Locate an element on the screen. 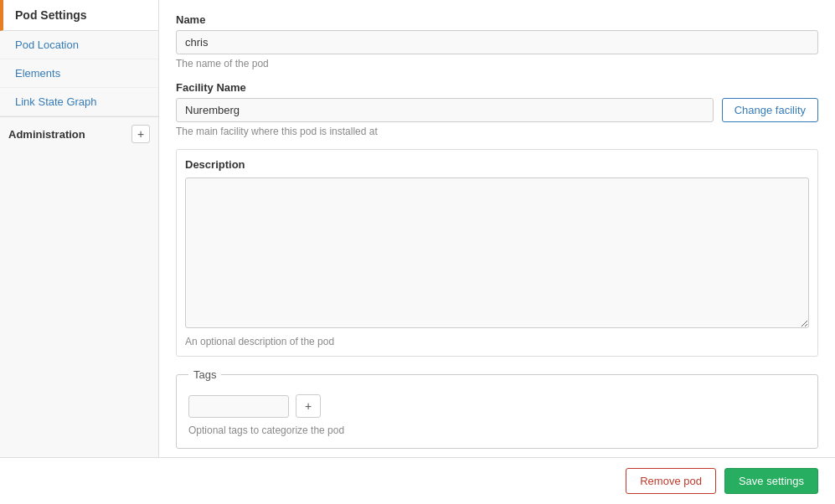  facility-input is located at coordinates (445, 111).